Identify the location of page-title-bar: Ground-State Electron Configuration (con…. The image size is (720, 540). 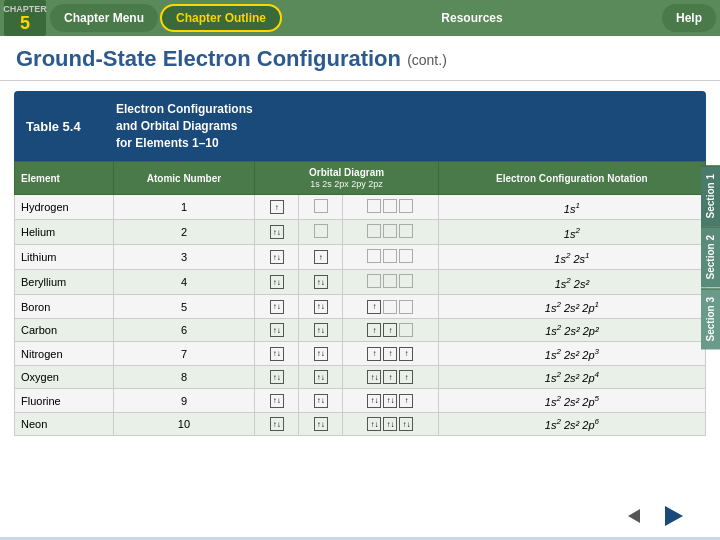
(360, 58).